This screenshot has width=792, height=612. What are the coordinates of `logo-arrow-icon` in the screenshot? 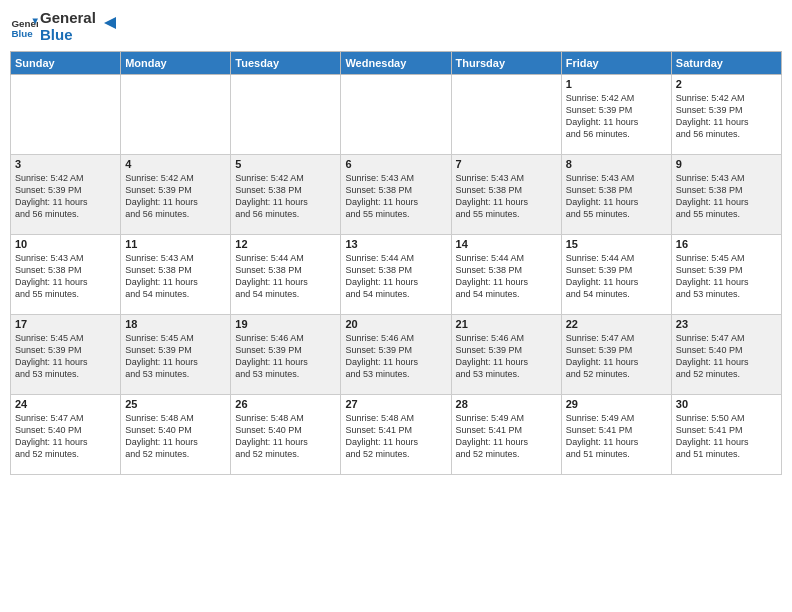 It's located at (110, 23).